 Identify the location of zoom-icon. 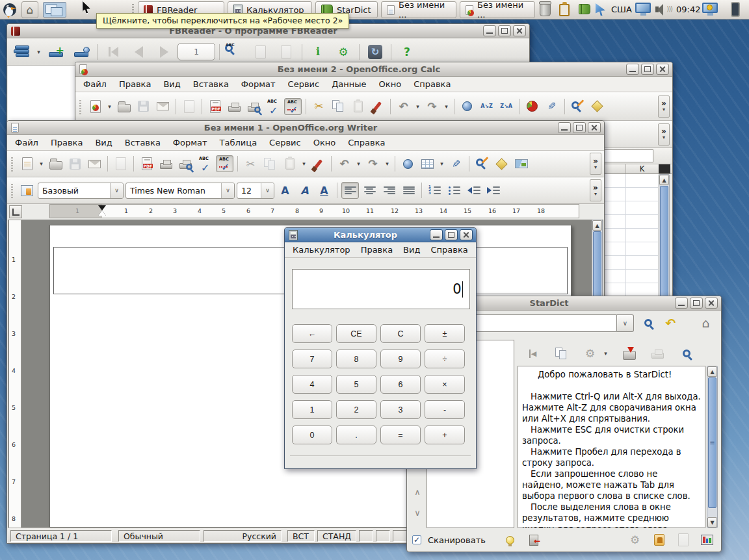
(687, 353).